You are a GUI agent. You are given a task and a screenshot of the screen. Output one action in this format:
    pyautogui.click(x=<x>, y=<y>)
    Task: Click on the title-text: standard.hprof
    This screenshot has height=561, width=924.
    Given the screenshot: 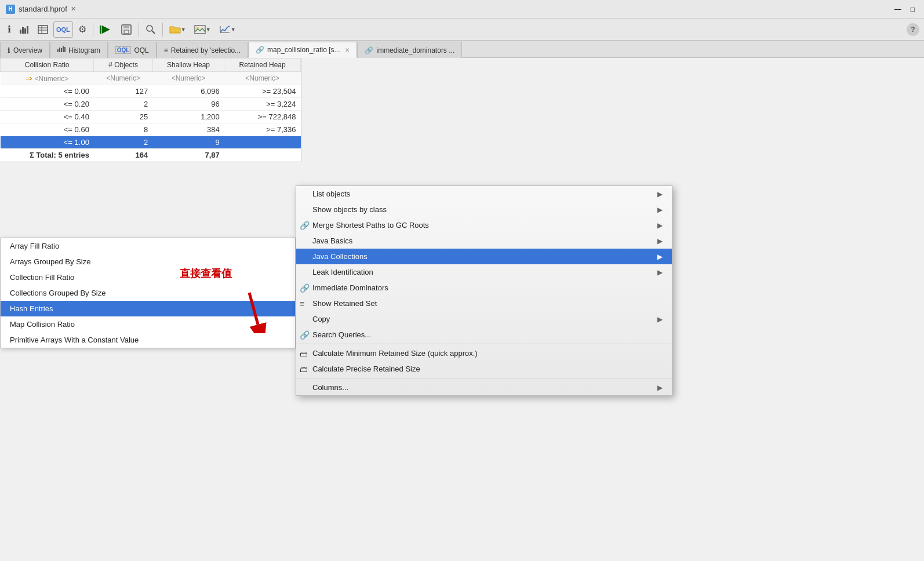 What is the action you would take?
    pyautogui.click(x=43, y=9)
    